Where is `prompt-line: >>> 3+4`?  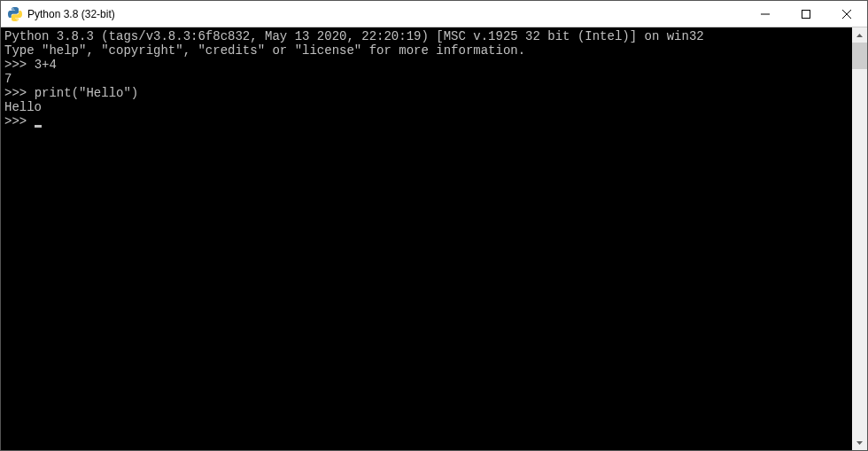
prompt-line: >>> 3+4 is located at coordinates (427, 65).